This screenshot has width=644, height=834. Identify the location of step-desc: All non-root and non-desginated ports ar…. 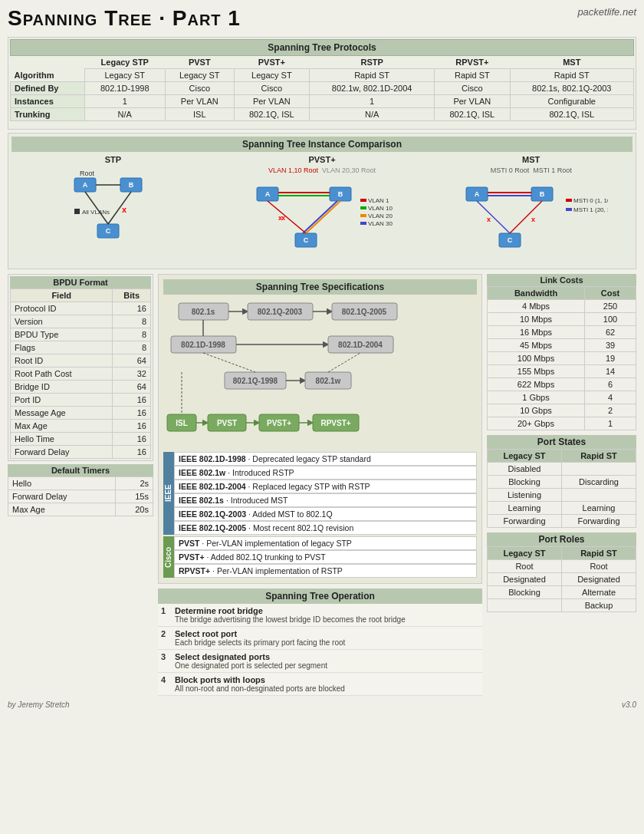
(260, 689).